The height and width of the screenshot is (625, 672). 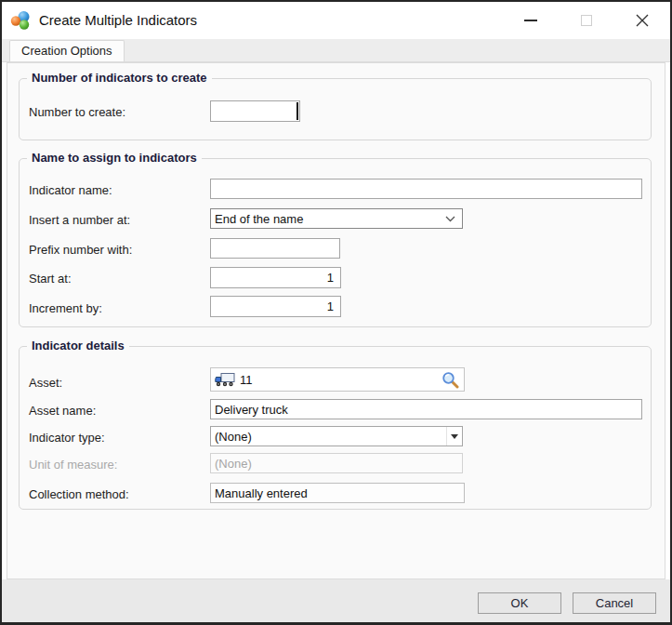 What do you see at coordinates (275, 277) in the screenshot?
I see `start-at-input` at bounding box center [275, 277].